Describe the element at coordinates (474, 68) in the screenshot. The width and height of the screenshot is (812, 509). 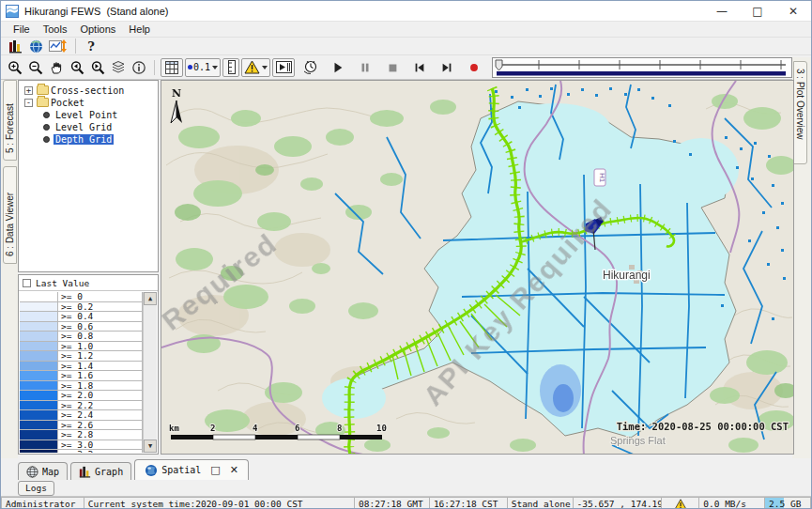
I see `record-button` at that location.